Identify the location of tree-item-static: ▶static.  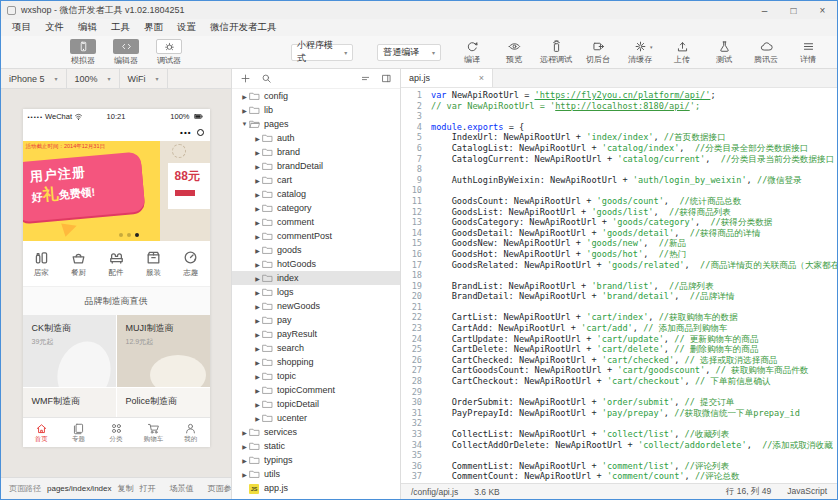
(316, 446).